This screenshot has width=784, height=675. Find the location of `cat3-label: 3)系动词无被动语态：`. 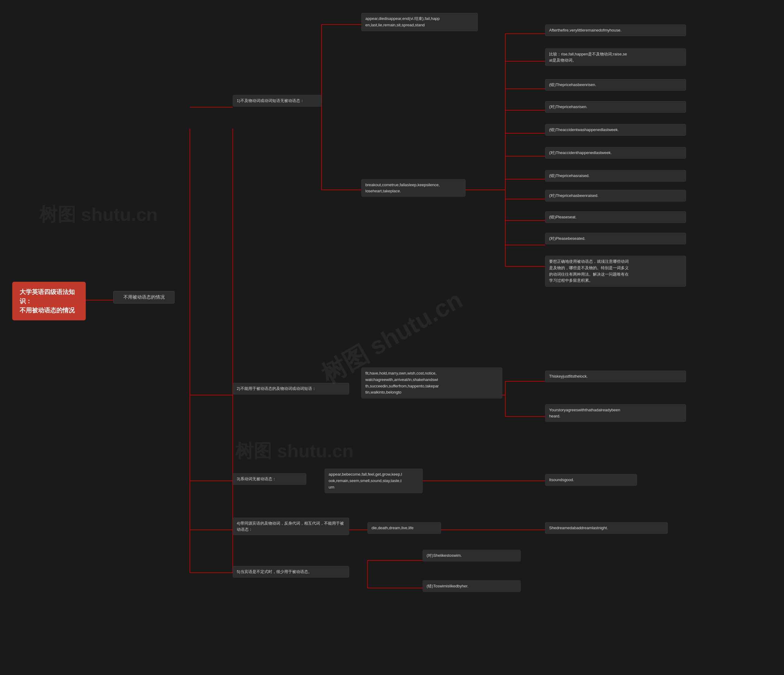

cat3-label: 3)系动词无被动语态： is located at coordinates (257, 479).